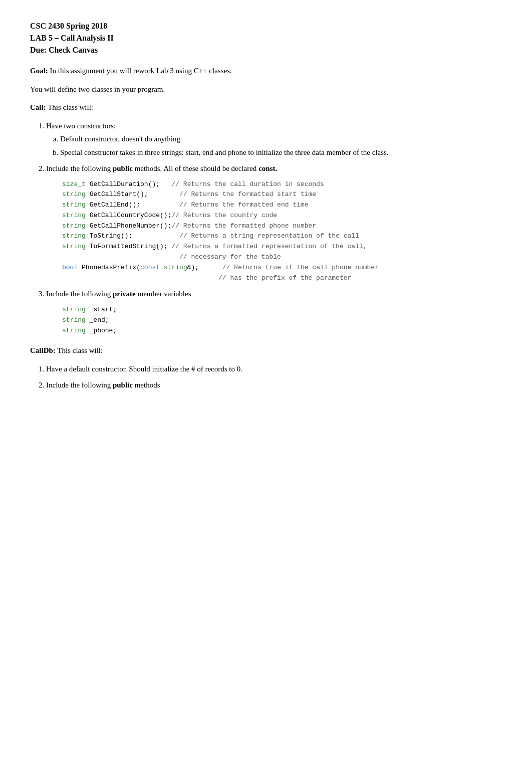 The height and width of the screenshot is (780, 532). What do you see at coordinates (124, 294) in the screenshot?
I see `private-keyword: private` at bounding box center [124, 294].